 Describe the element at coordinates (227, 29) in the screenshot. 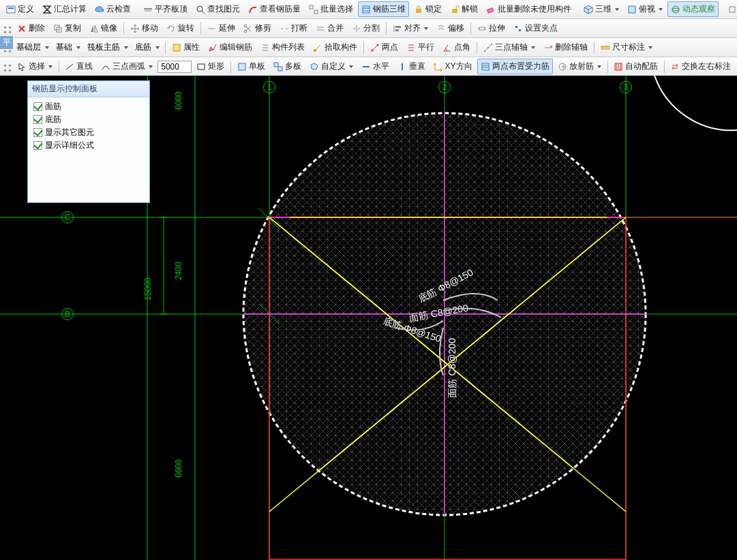

I see `extend-label: 延伸` at that location.